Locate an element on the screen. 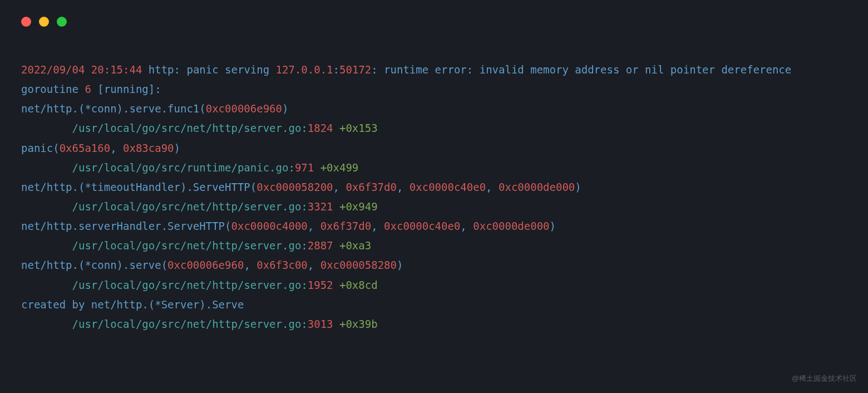 The height and width of the screenshot is (393, 868). offset: 0x949 is located at coordinates (362, 207).